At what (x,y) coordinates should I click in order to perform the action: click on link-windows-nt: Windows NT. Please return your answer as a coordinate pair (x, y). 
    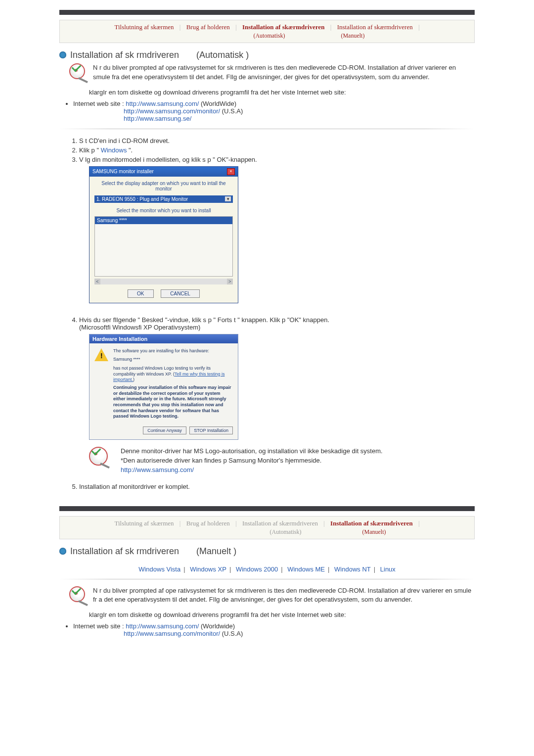
    Looking at the image, I should click on (353, 569).